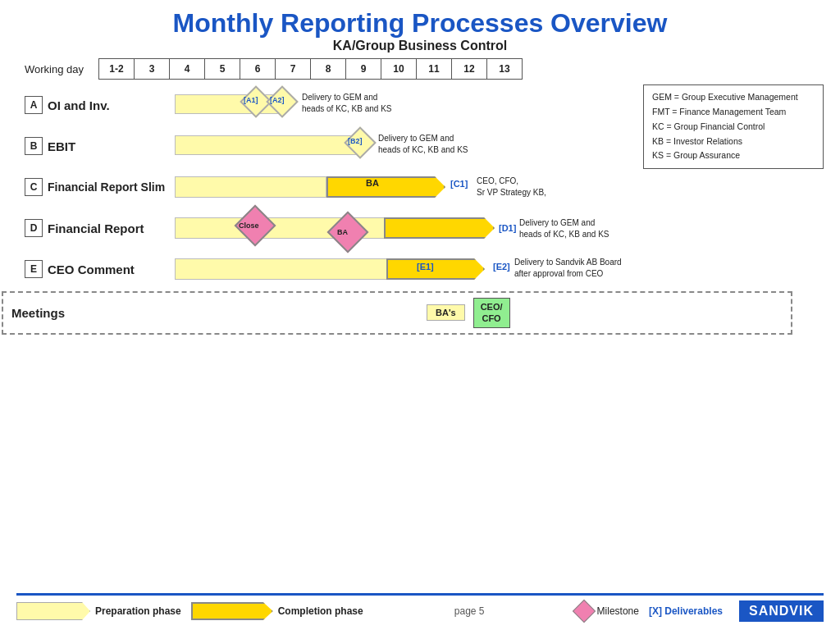 This screenshot has height=630, width=840. What do you see at coordinates (607, 611) in the screenshot?
I see `legend-milestone: Milestone` at bounding box center [607, 611].